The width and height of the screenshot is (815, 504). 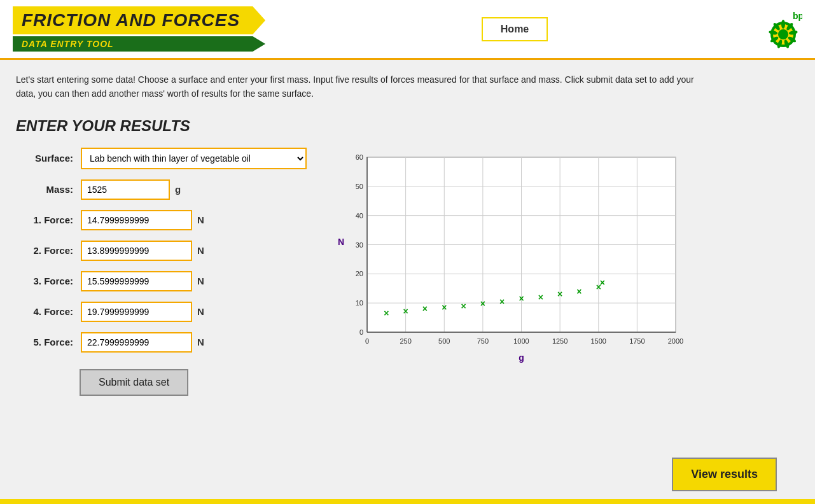 What do you see at coordinates (637, 341) in the screenshot?
I see `svg-text: 1750` at bounding box center [637, 341].